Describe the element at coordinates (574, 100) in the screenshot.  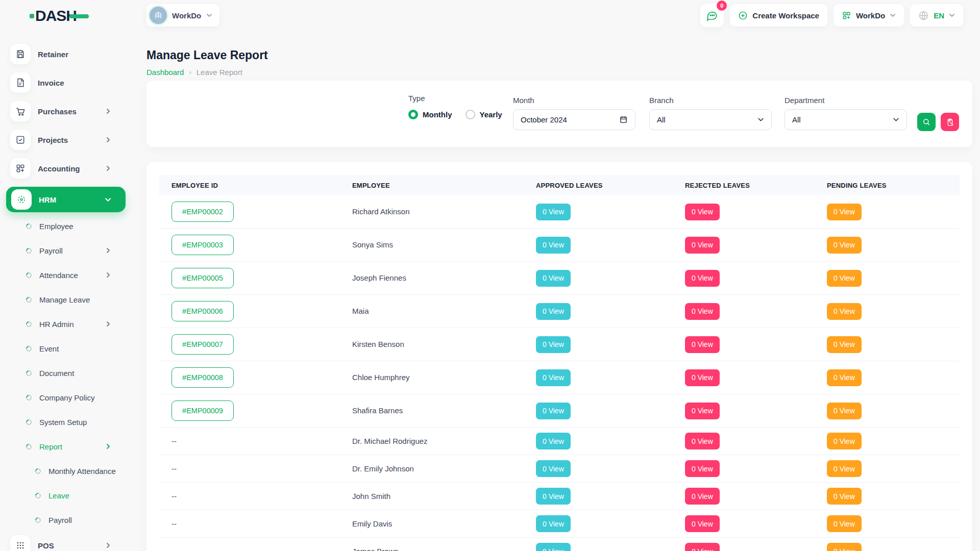
I see `month-label: Month` at that location.